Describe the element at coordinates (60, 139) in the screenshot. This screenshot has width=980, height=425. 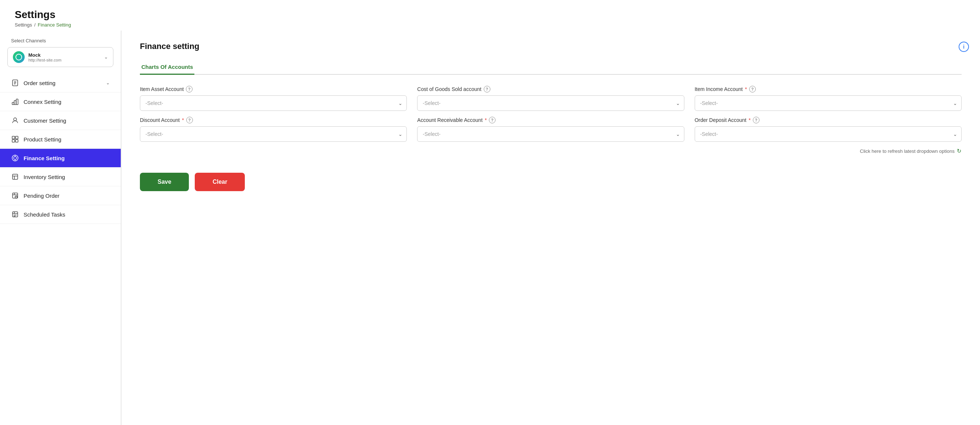
I see `sidebar-item-product-setting: Product Setting` at that location.